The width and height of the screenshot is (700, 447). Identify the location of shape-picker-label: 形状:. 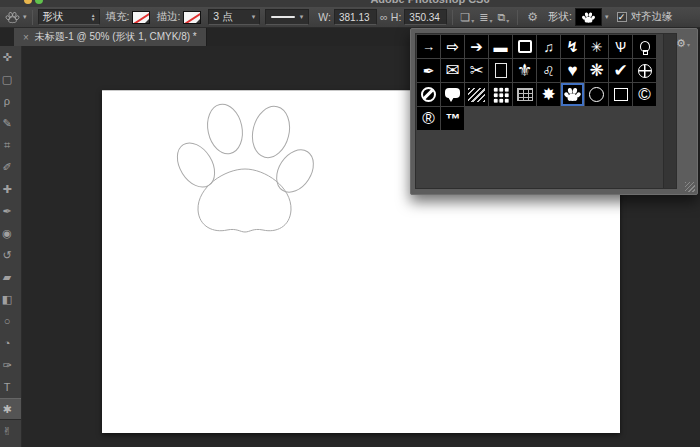
(560, 17).